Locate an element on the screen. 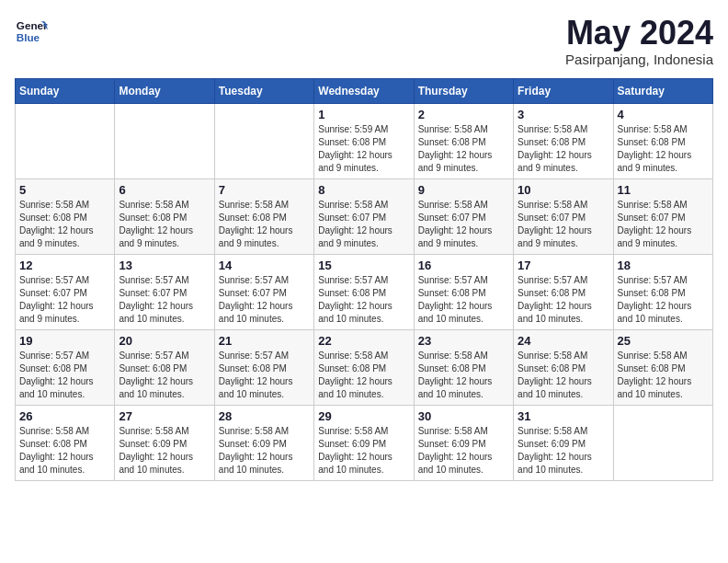 The width and height of the screenshot is (728, 563). calendar-week-3: 12Sunrise: 5:57 AM Sunset: 6:07 PM Dayli… is located at coordinates (364, 292).